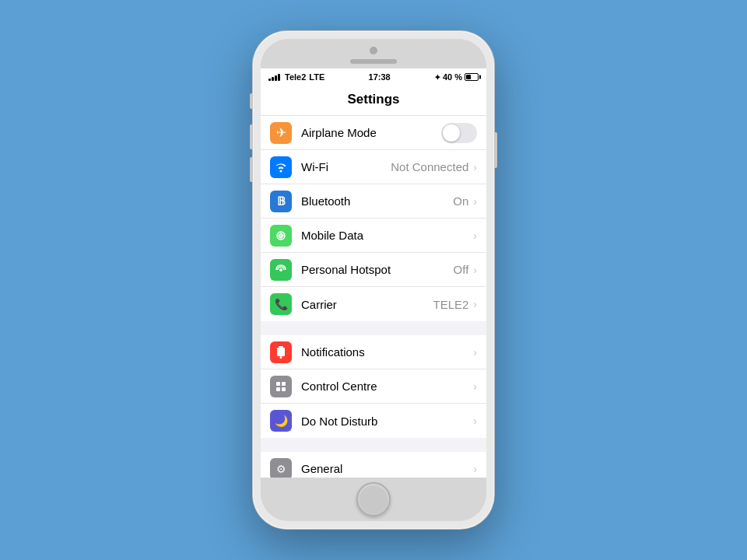  Describe the element at coordinates (475, 352) in the screenshot. I see `notifications-chevron-icon: ›` at that location.